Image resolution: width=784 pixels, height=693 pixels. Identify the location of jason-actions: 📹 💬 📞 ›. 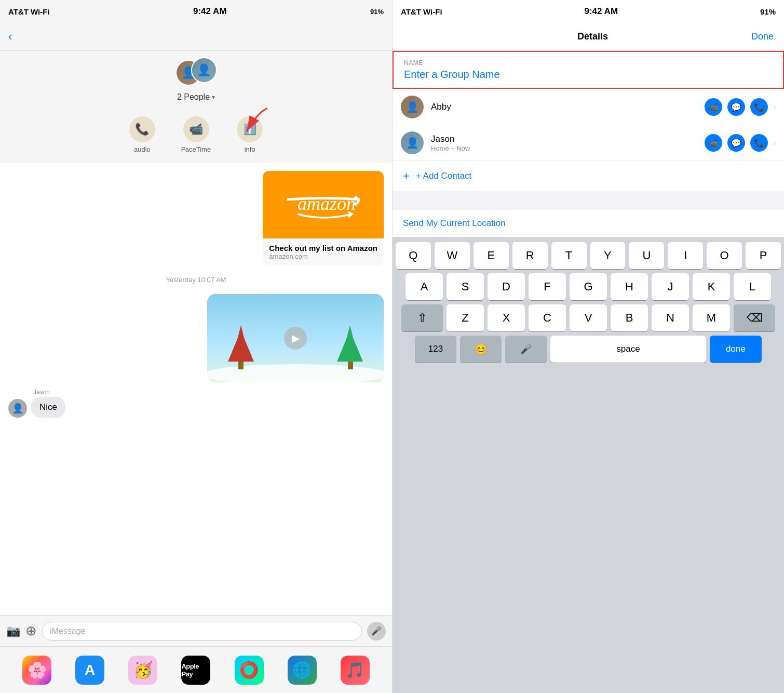
(740, 143).